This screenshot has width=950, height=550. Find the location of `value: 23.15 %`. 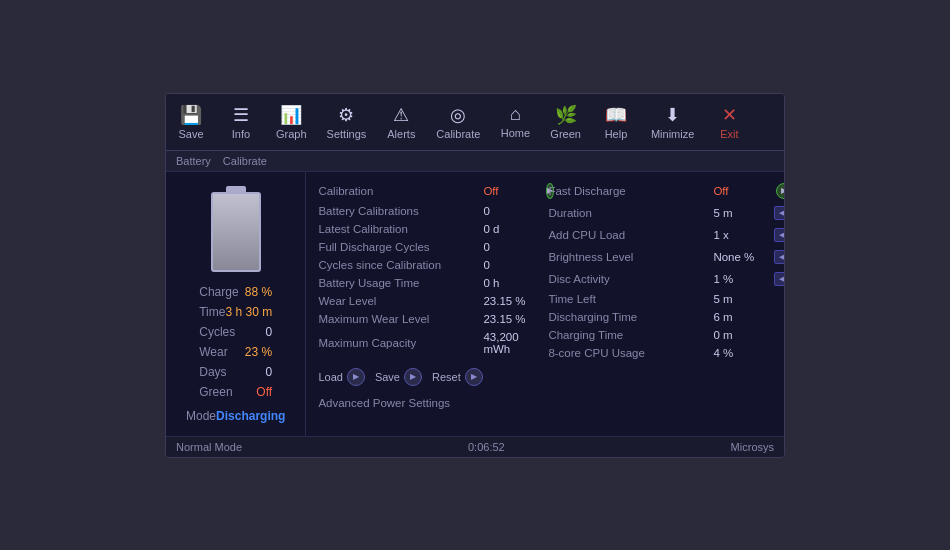

value: 23.15 % is located at coordinates (513, 301).